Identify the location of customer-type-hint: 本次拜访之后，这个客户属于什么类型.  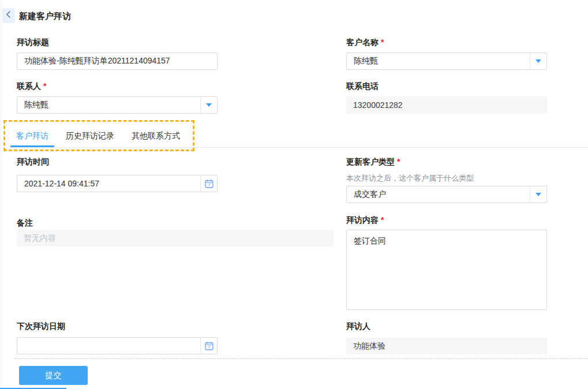
(410, 178).